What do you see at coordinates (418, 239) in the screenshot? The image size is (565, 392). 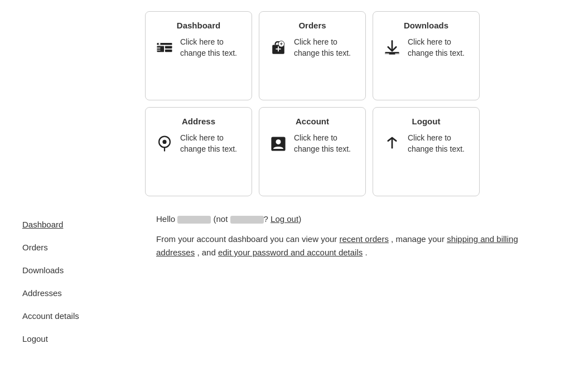 I see `desc-mid1: , manage your` at bounding box center [418, 239].